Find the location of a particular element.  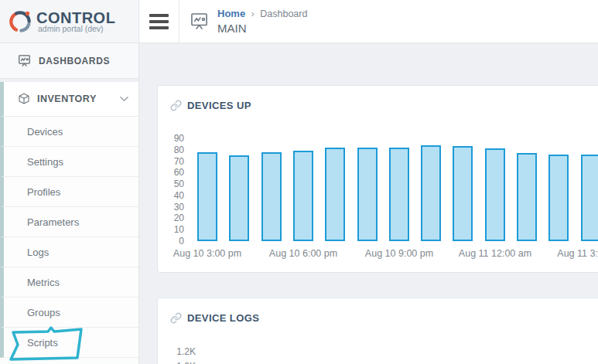

y-tick-label: 20 is located at coordinates (173, 218).